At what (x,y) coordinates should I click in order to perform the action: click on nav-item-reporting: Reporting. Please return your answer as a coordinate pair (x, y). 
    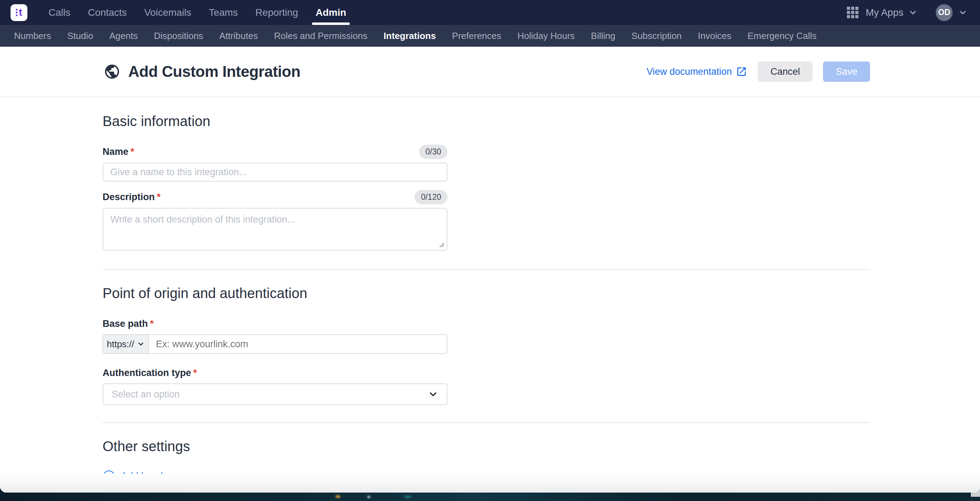
    Looking at the image, I should click on (277, 13).